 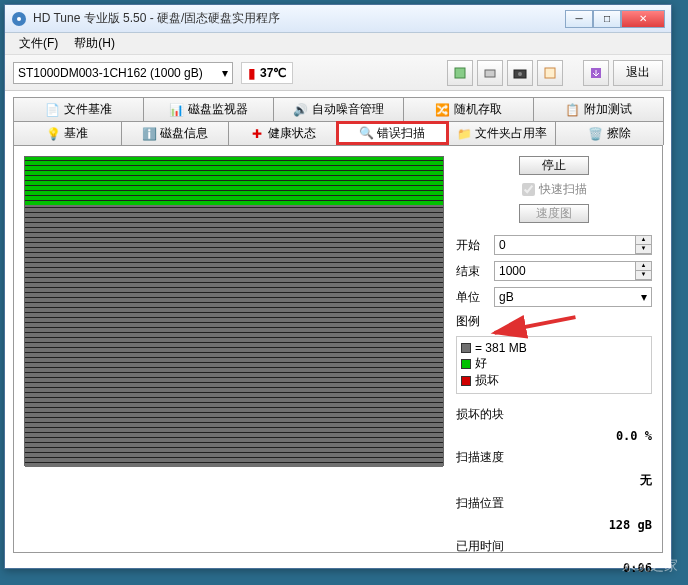 I want to click on temperature-value: 37℃, so click(x=273, y=73).